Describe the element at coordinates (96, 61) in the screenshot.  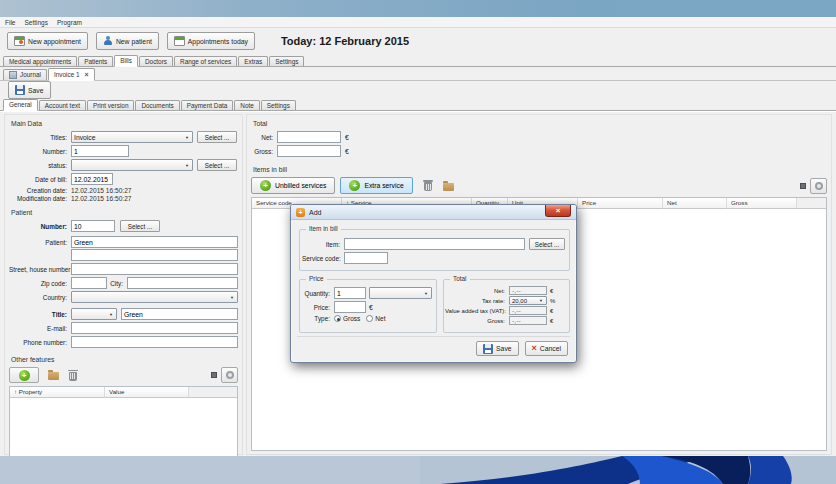
I see `tab-patients: Patients` at that location.